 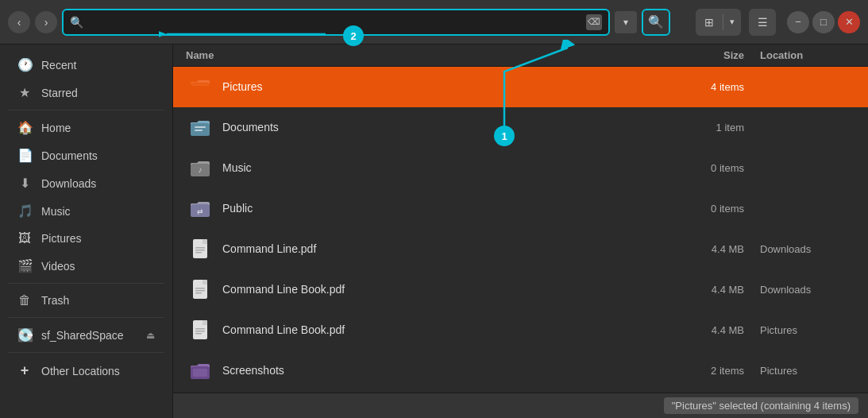 What do you see at coordinates (86, 156) in the screenshot?
I see `sidebar-item-documents: 📄 Documents` at bounding box center [86, 156].